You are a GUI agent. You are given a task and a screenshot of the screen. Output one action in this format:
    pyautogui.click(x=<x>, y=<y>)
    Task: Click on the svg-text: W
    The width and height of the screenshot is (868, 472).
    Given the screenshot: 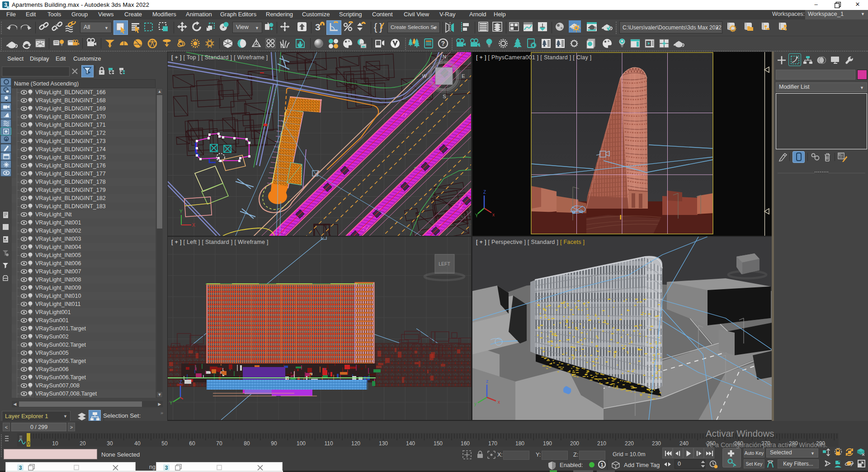 What is the action you would take?
    pyautogui.click(x=425, y=76)
    